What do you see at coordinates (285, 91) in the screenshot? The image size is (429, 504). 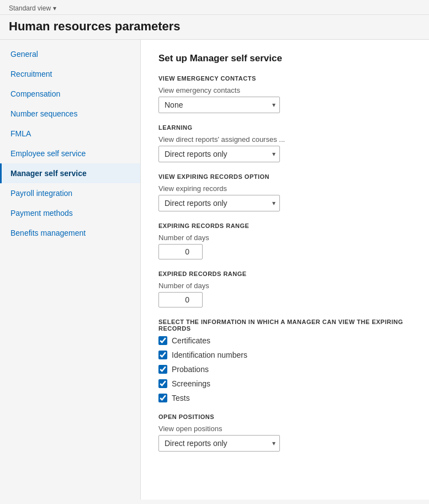 I see `emergency-contacts-field-label: View emergency contacts` at bounding box center [285, 91].